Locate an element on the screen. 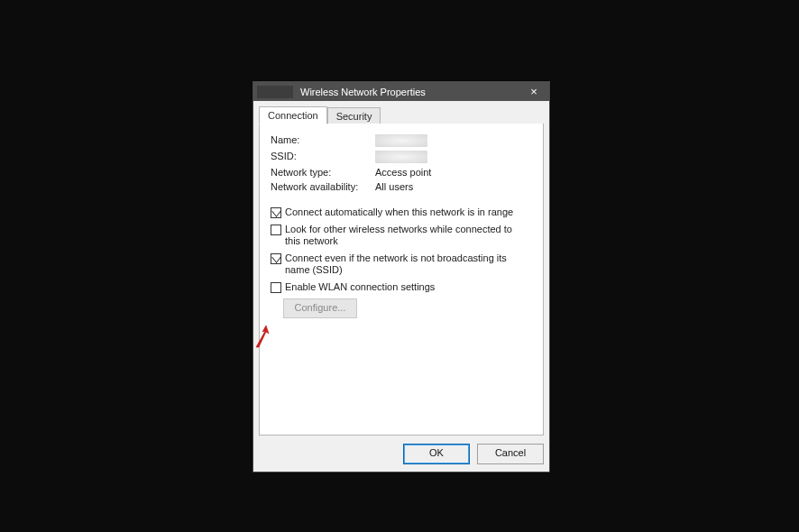  ok-button-label: OK is located at coordinates (436, 453).